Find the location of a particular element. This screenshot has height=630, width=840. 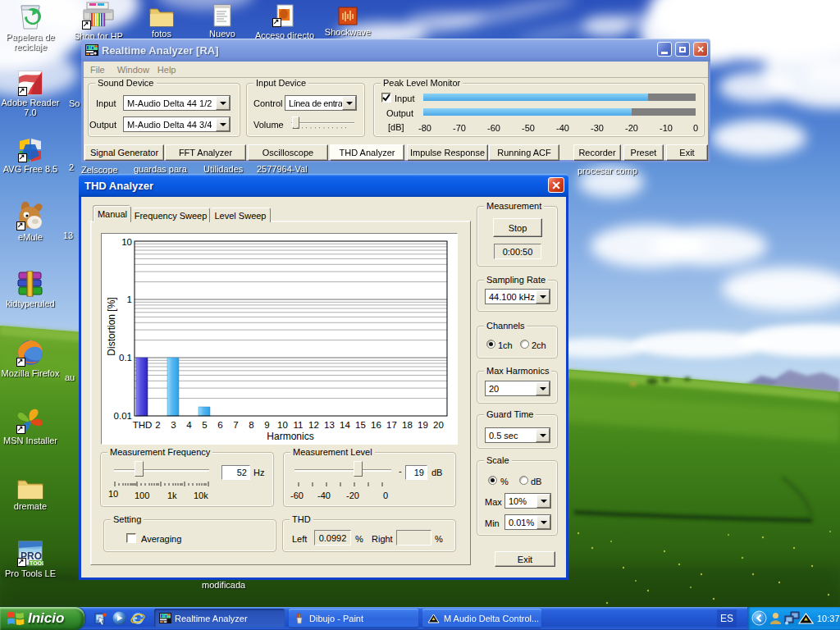

svg-text: 12 is located at coordinates (313, 425).